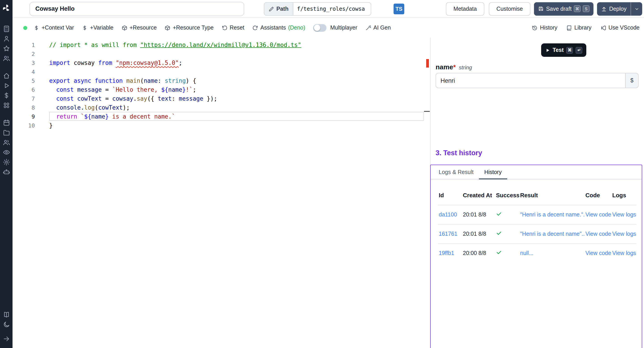 This screenshot has width=644, height=348. Describe the element at coordinates (530, 80) in the screenshot. I see `name-argument-input` at that location.